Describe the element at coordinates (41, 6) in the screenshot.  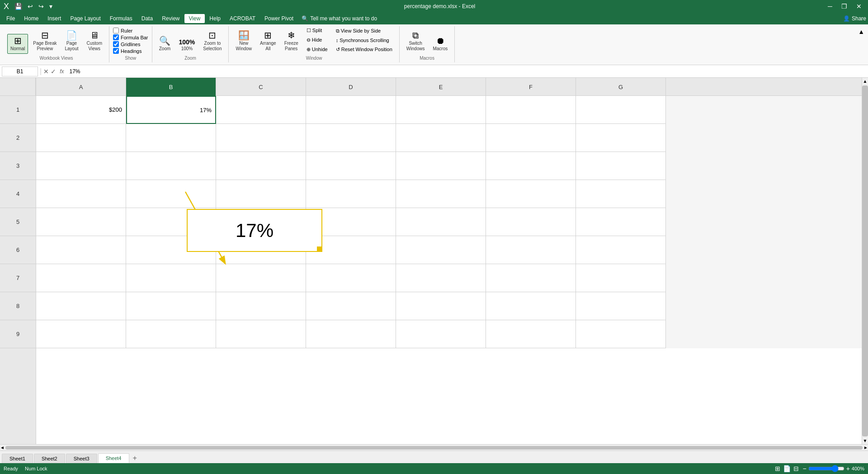
I see `redo-button: ↪` at that location.